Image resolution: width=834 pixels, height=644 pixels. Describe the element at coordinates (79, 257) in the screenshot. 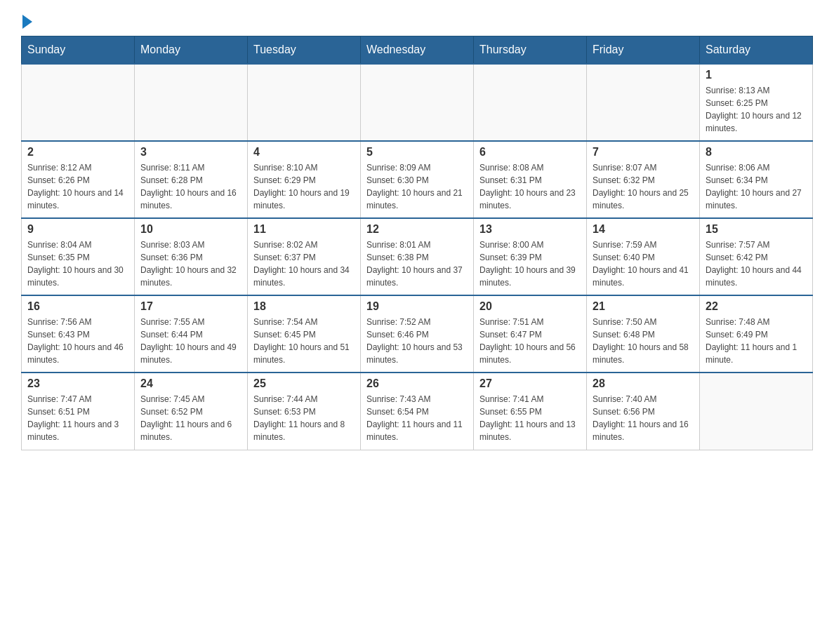

I see `calendar-cell: 9Sunrise: 8:04 AM Sunset: 6:35 PM Daylig…` at that location.